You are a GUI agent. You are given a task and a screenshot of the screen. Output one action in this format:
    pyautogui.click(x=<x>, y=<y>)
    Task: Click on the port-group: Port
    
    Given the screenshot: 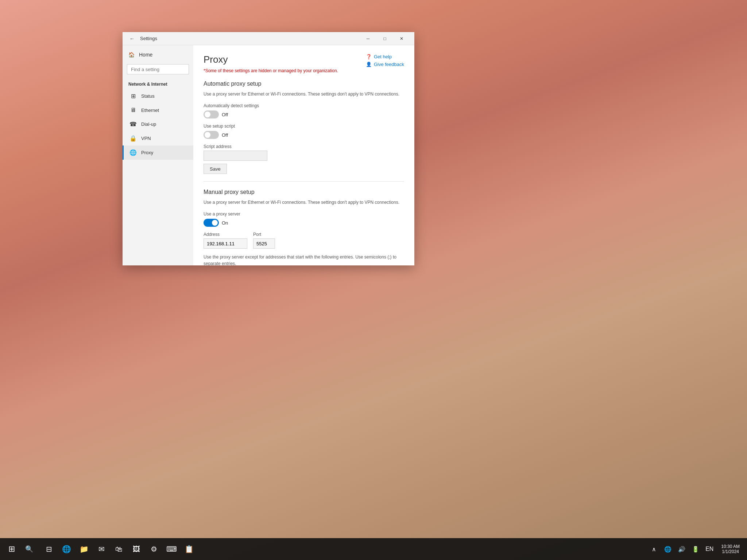 What is the action you would take?
    pyautogui.click(x=264, y=240)
    